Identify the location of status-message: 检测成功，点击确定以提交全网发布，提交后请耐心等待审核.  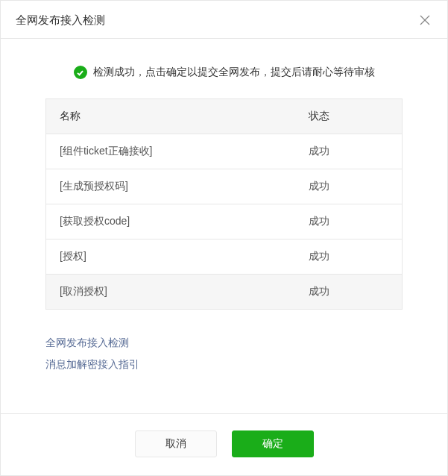
(224, 72).